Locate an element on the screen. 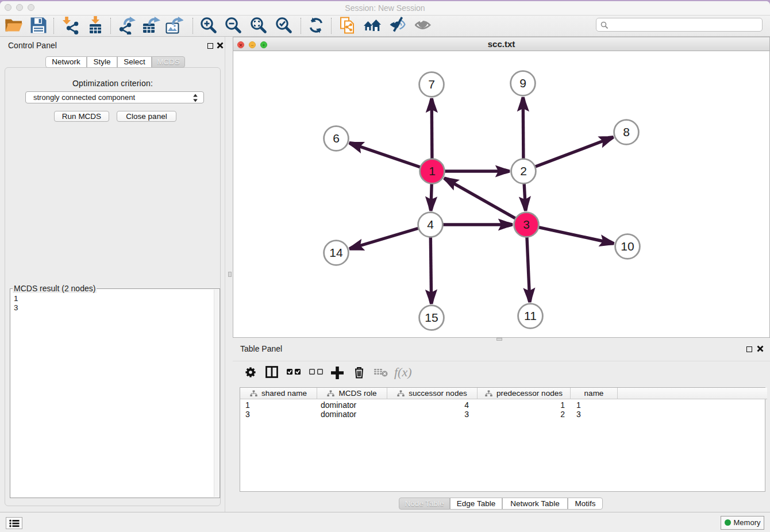  svg-text: 6 is located at coordinates (336, 138).